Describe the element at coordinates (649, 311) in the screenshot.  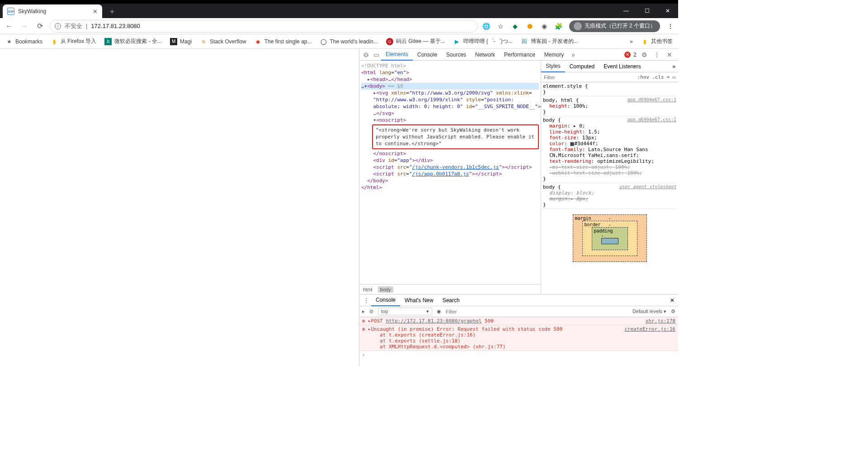
I see `levels-select: Default levels ▾` at that location.